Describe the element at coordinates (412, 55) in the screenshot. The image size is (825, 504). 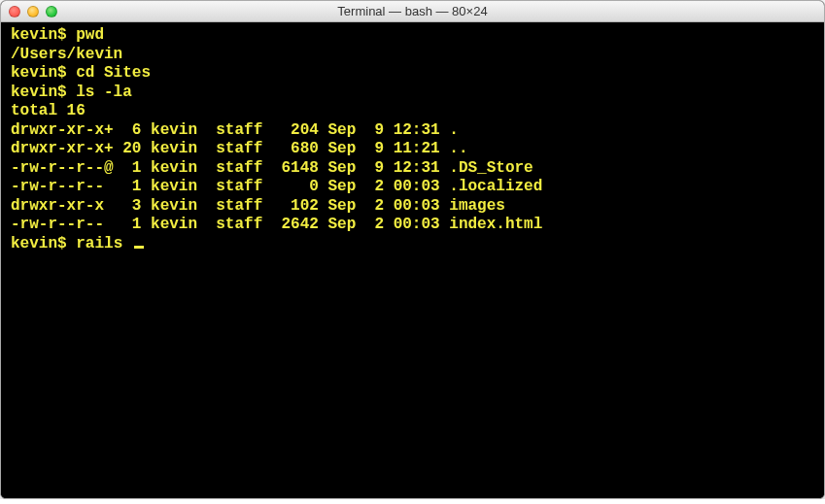
I see `terminal-line: /Users/kevin` at that location.